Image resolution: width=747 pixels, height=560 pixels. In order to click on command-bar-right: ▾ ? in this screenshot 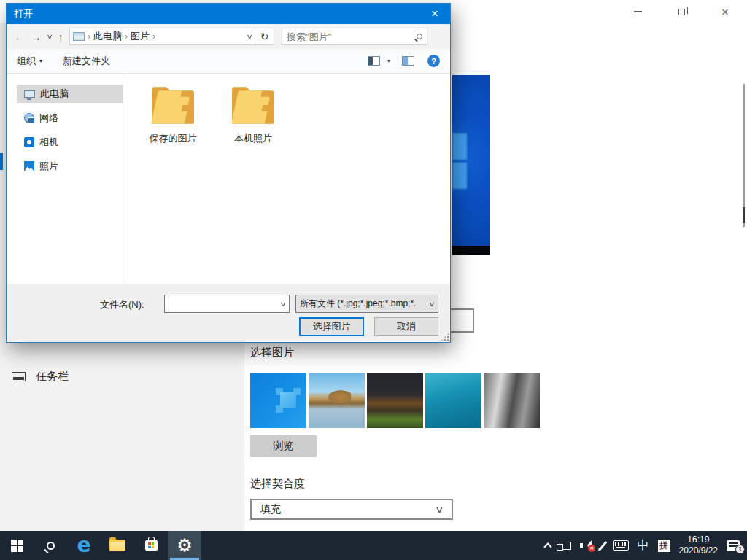, I will do `click(404, 61)`.